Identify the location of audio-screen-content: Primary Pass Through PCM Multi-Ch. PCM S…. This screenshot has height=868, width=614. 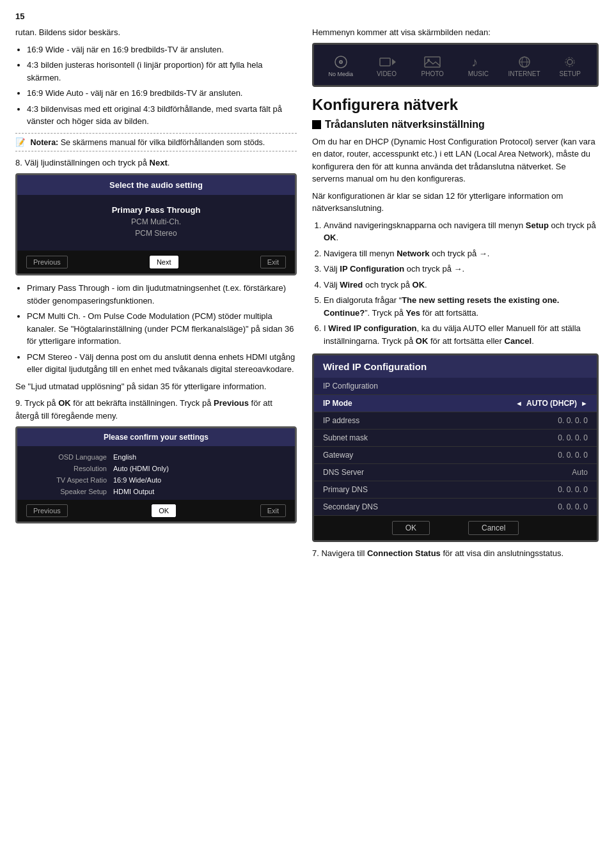
(156, 222).